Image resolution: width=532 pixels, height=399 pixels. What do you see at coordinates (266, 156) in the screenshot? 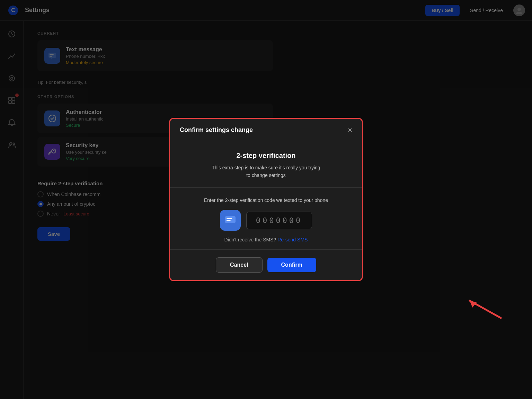
I see `modal-step-title: 2-step verification` at bounding box center [266, 156].